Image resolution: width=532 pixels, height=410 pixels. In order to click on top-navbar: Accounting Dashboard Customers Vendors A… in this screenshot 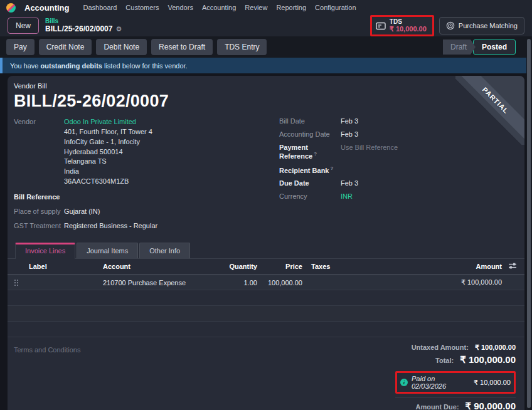, I will do `click(266, 8)`.